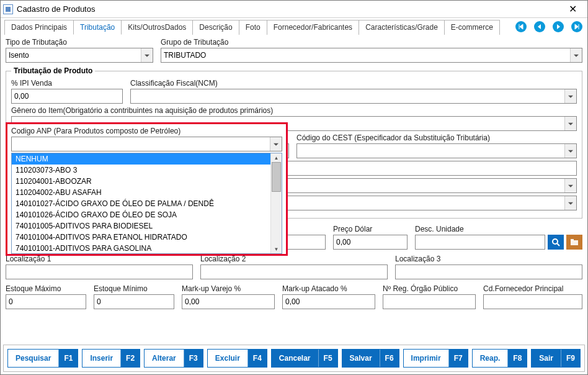 Image resolution: width=588 pixels, height=375 pixels. I want to click on localizacao-1-input, so click(99, 272).